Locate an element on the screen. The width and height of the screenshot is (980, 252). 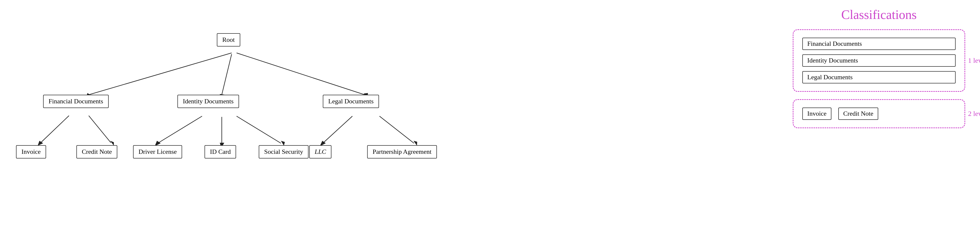
level1-group: Financial Documents Identity Documents L… is located at coordinates (879, 61).